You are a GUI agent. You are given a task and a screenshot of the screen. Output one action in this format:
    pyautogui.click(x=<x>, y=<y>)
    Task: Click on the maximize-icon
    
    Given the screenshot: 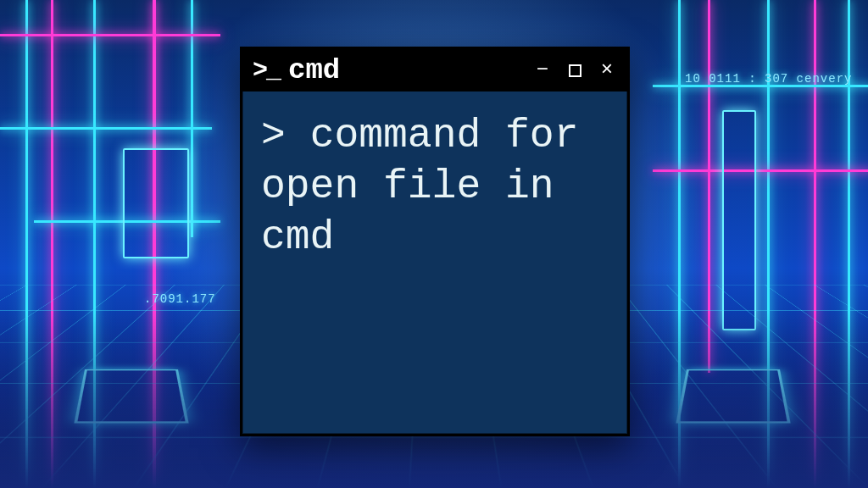 What is the action you would take?
    pyautogui.click(x=575, y=71)
    